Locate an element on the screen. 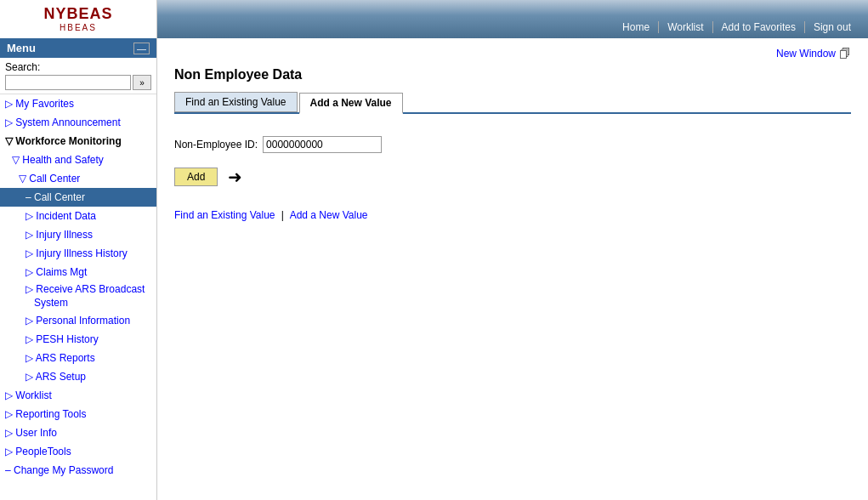 This screenshot has width=868, height=500. nav-home: Home is located at coordinates (636, 27).